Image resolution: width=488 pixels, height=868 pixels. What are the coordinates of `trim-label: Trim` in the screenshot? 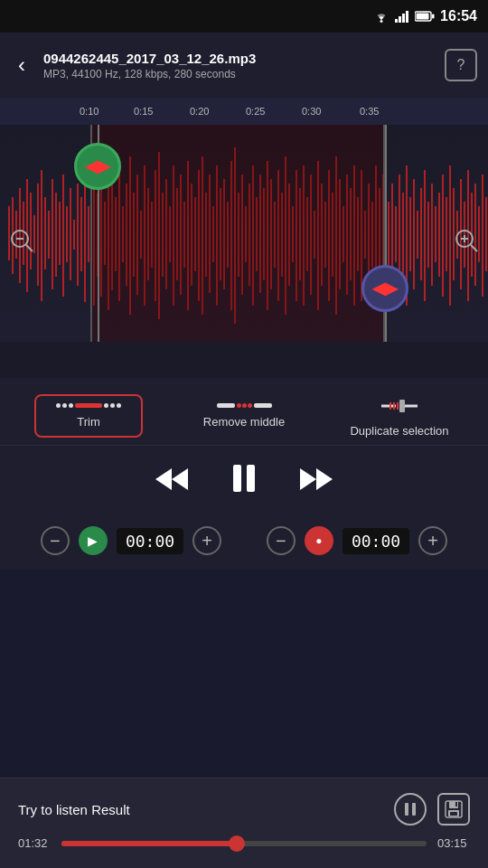 It's located at (89, 421).